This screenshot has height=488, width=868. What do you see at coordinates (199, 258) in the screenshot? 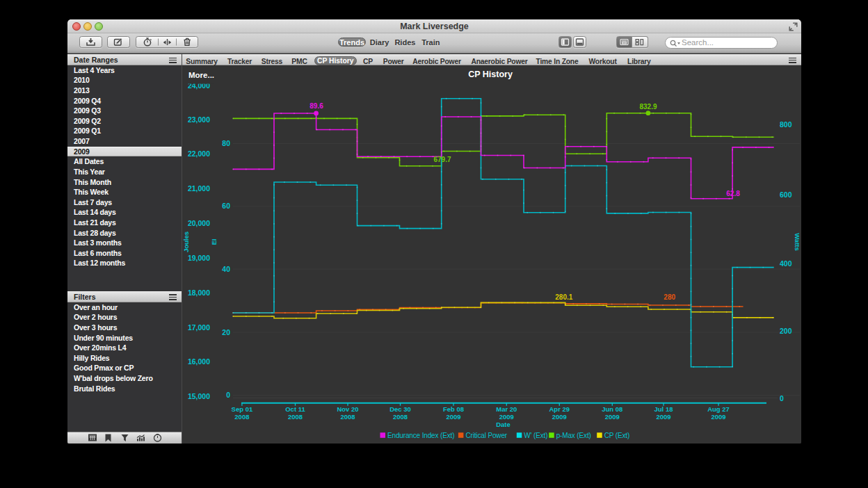
I see `svg-text: 19,000` at bounding box center [199, 258].